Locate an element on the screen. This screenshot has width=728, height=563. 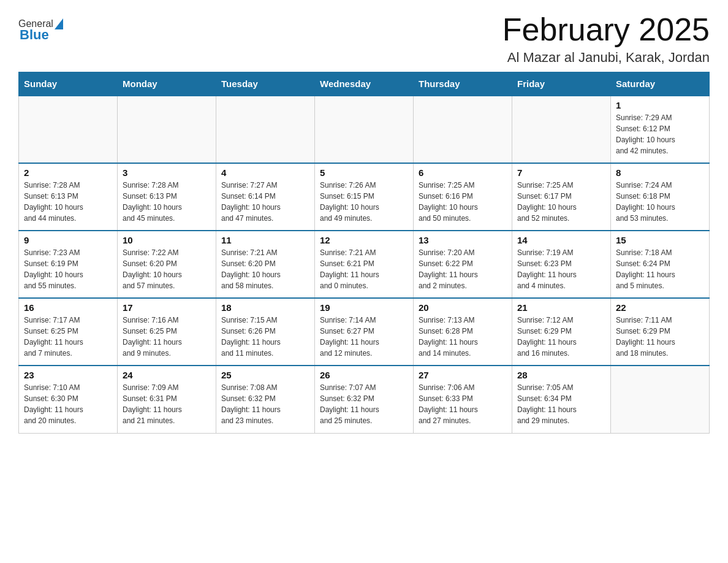
calendar-cell: 5Sunrise: 7:26 AMSunset: 6:15 PMDaylight… is located at coordinates (364, 197).